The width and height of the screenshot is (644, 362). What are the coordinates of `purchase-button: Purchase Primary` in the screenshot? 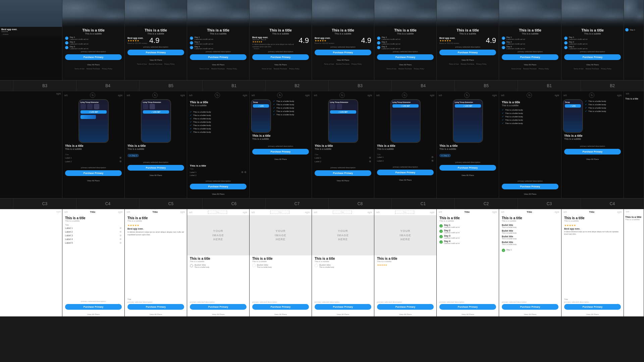 It's located at (93, 57).